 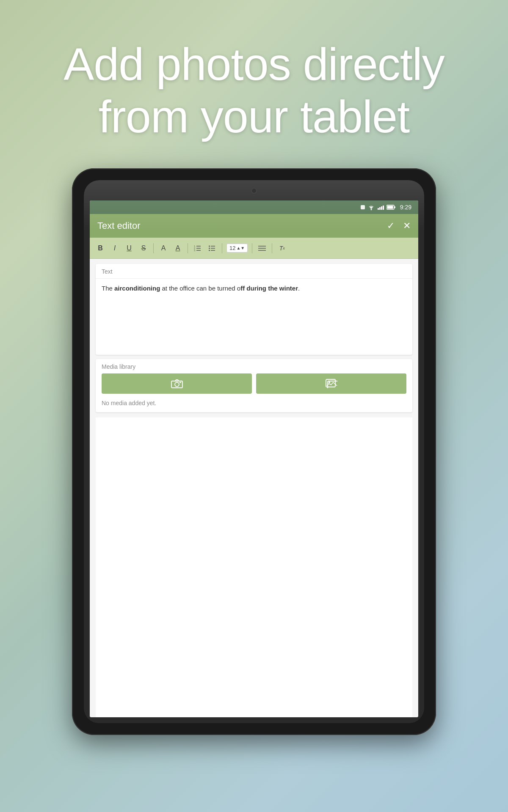 I want to click on text-normal-end: ., so click(x=299, y=288).